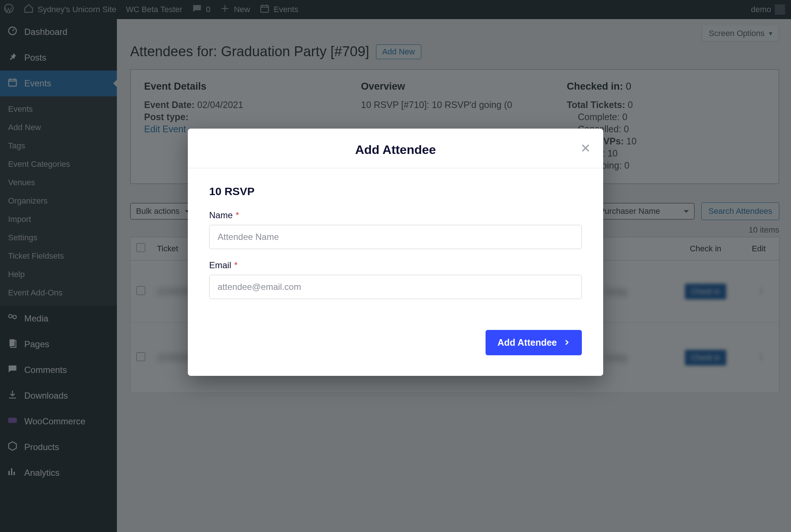 The width and height of the screenshot is (791, 532). I want to click on chevron-right-icon, so click(567, 342).